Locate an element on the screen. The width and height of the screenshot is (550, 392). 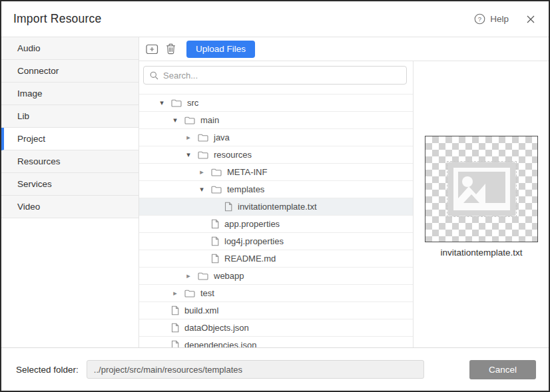
sidebar-item-image: Image is located at coordinates (70, 94).